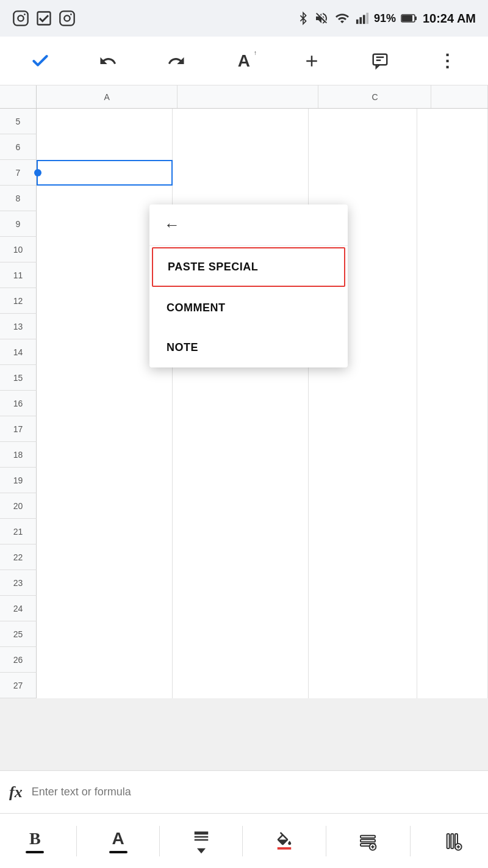  Describe the element at coordinates (18, 557) in the screenshot. I see `row-header: 22` at that location.